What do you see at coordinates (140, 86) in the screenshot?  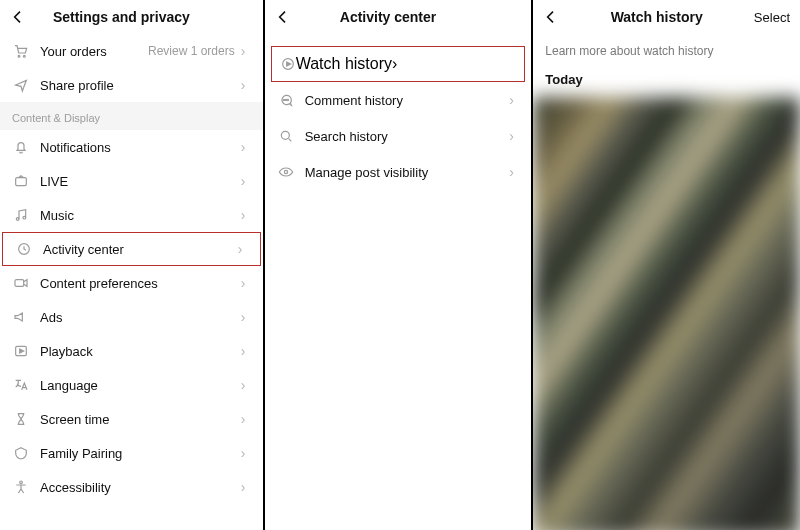 I see `row-label: Share profile` at bounding box center [140, 86].